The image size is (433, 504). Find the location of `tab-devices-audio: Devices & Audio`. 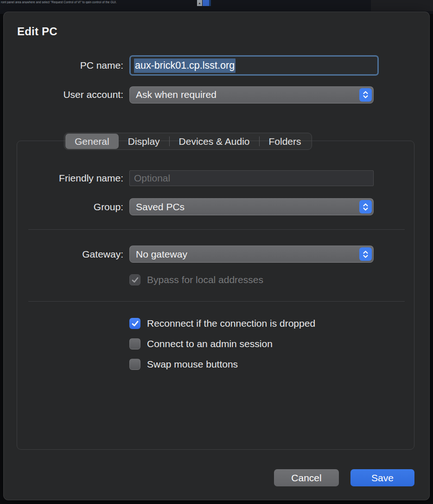

tab-devices-audio: Devices & Audio is located at coordinates (214, 141).